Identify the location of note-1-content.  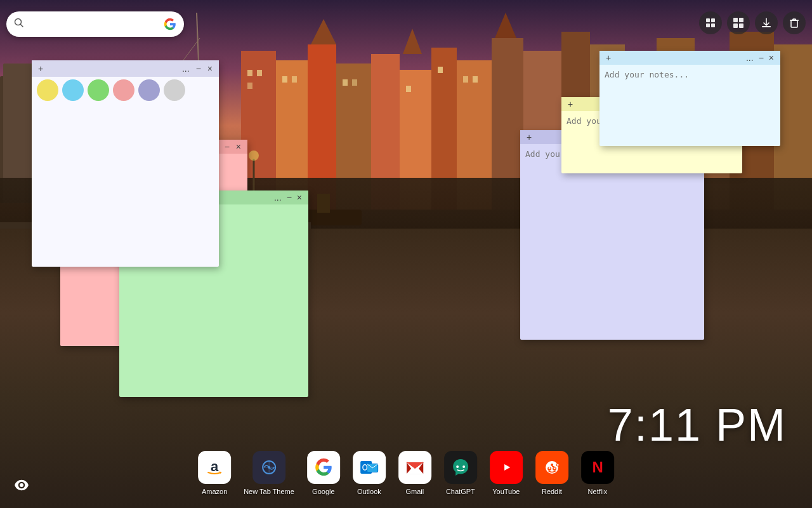
(126, 185).